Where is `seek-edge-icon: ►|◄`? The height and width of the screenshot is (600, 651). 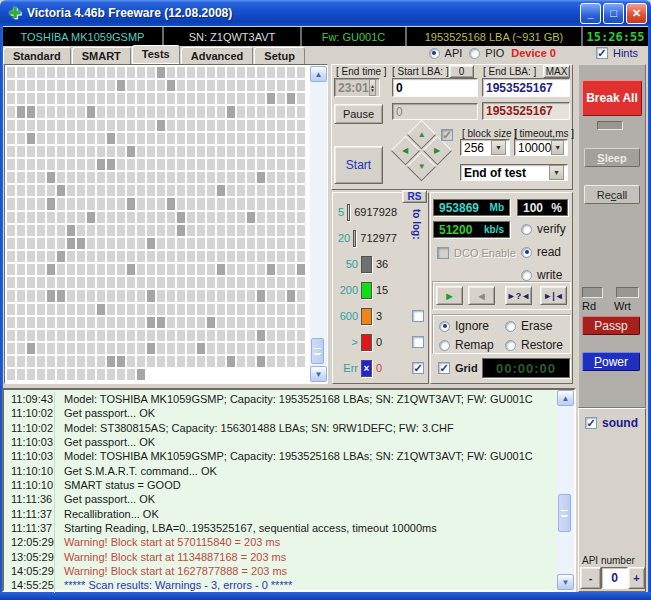
seek-edge-icon: ►|◄ is located at coordinates (553, 296).